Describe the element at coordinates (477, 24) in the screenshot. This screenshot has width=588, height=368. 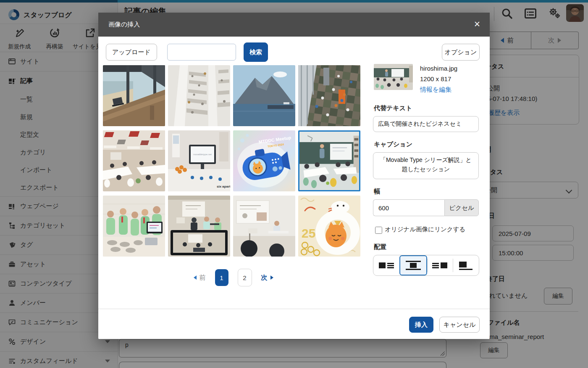
I see `close-icon: ✕` at that location.